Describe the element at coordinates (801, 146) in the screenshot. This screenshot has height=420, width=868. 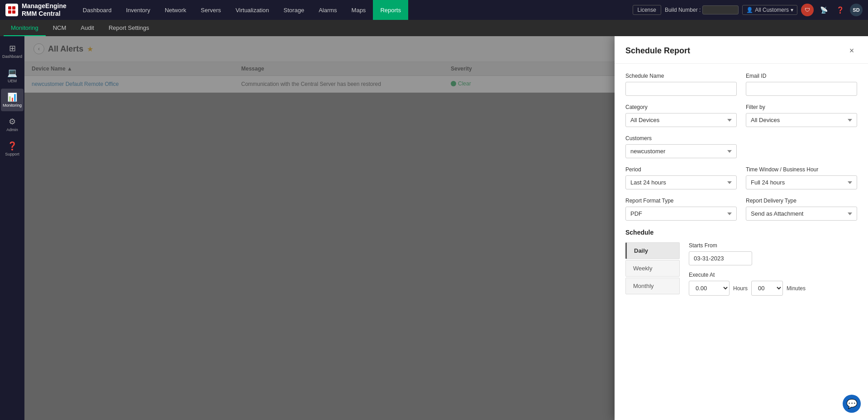
I see `customers-spacer` at that location.